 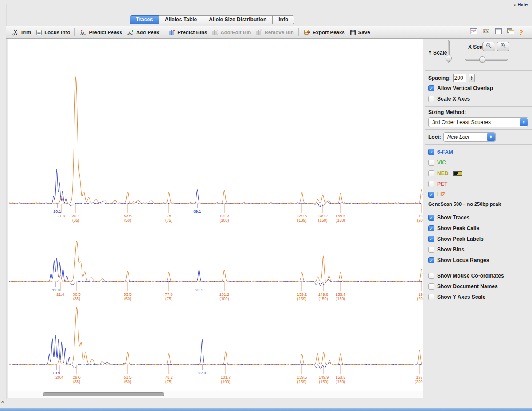 What do you see at coordinates (224, 216) in the screenshot?
I see `peak-label: 101.3` at bounding box center [224, 216].